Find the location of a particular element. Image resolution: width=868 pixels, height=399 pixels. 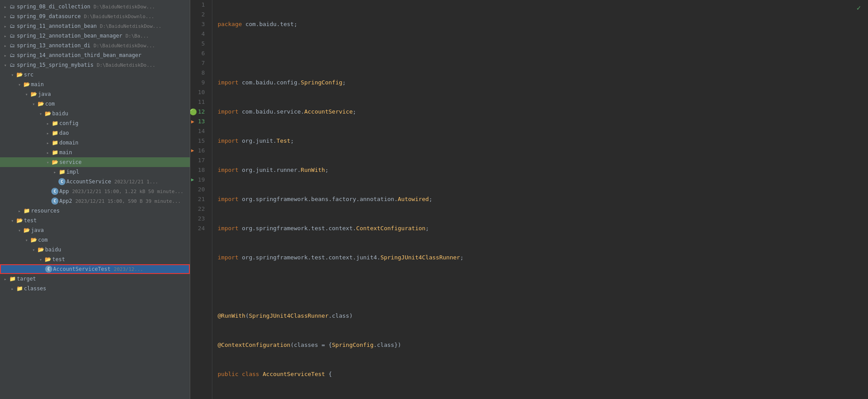

code-line-3: import com.baidu.config.SpringConfig; is located at coordinates (543, 83).